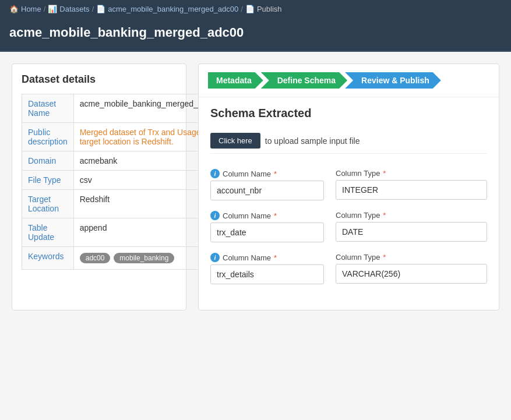 The width and height of the screenshot is (511, 420). I want to click on label-dataset-name: Dataset Name, so click(48, 108).